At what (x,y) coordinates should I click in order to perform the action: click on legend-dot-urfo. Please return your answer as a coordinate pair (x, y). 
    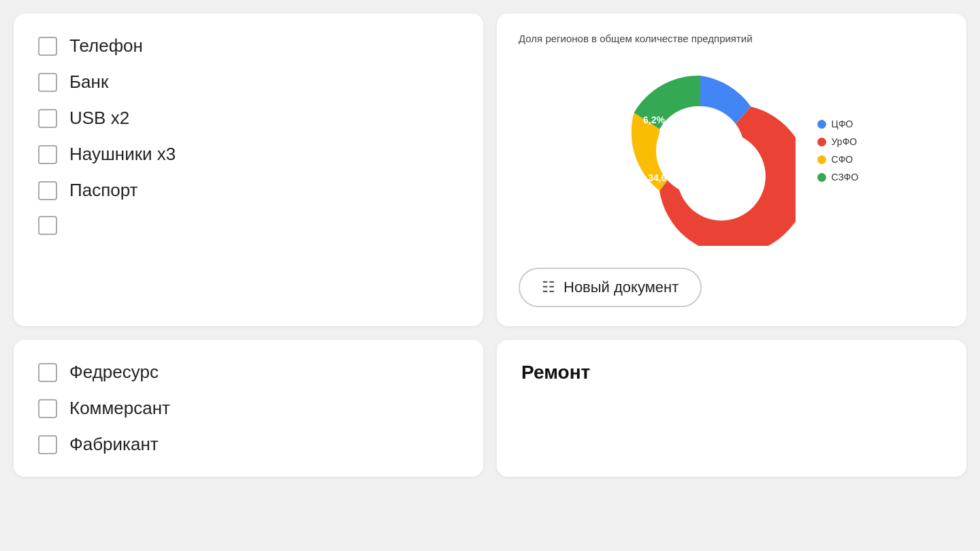
    Looking at the image, I should click on (822, 142).